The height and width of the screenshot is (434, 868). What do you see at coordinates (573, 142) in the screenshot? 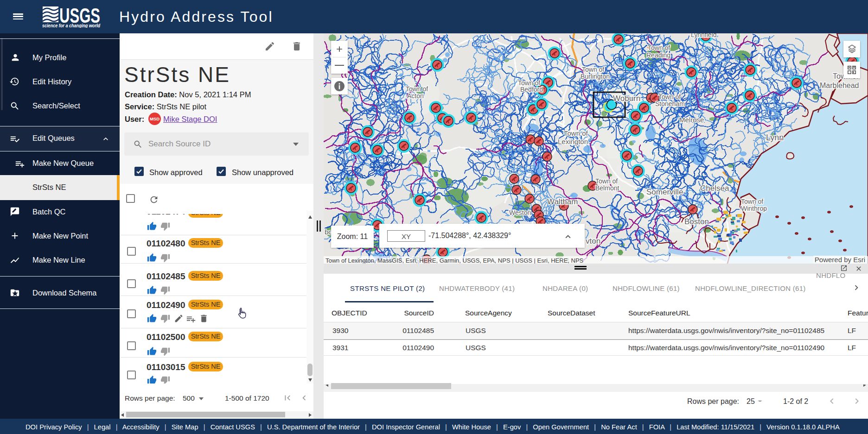
I see `svg-text: Lexington` at bounding box center [573, 142].